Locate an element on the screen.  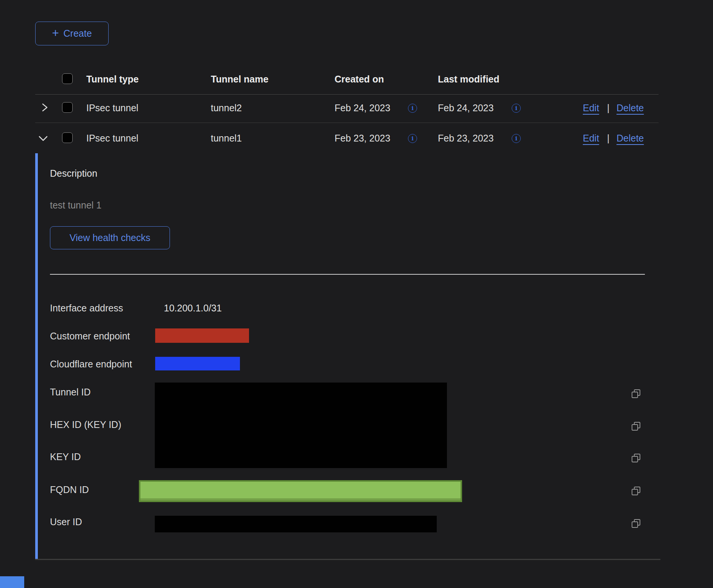
customer-endpoint-redaction is located at coordinates (202, 336).